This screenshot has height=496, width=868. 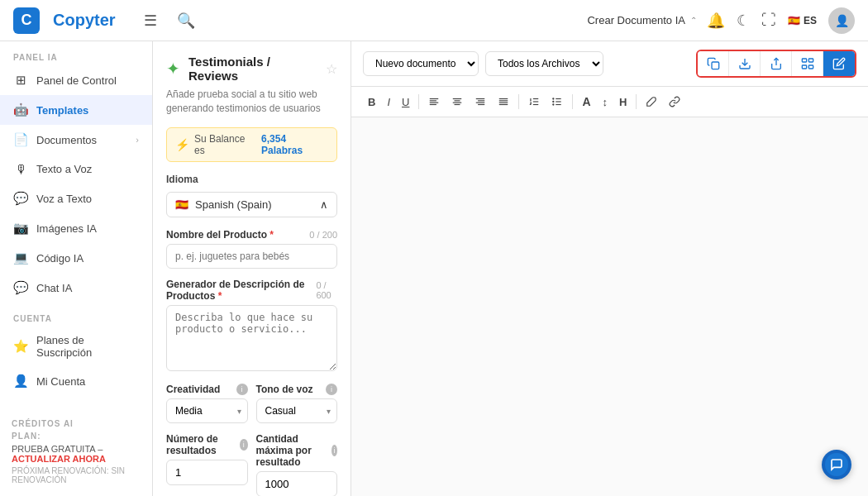 What do you see at coordinates (21, 228) in the screenshot?
I see `imagenes-icon: 📷` at bounding box center [21, 228].